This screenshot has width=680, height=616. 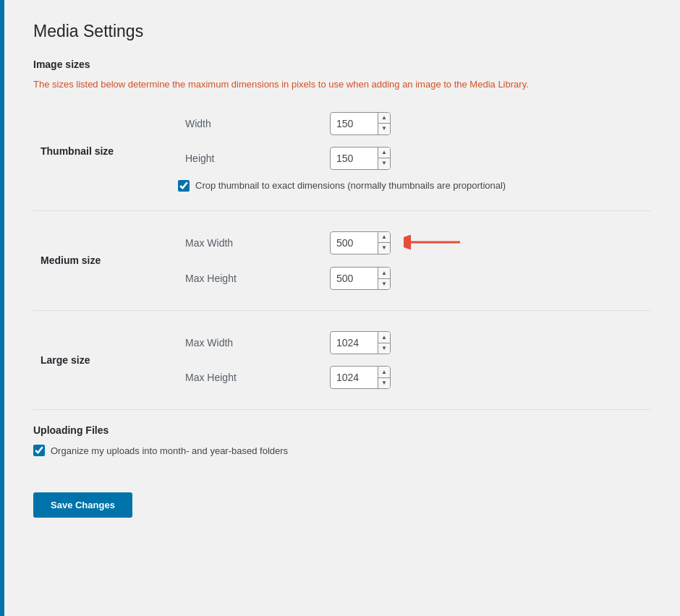 I want to click on medium-max-height-input, so click(x=354, y=278).